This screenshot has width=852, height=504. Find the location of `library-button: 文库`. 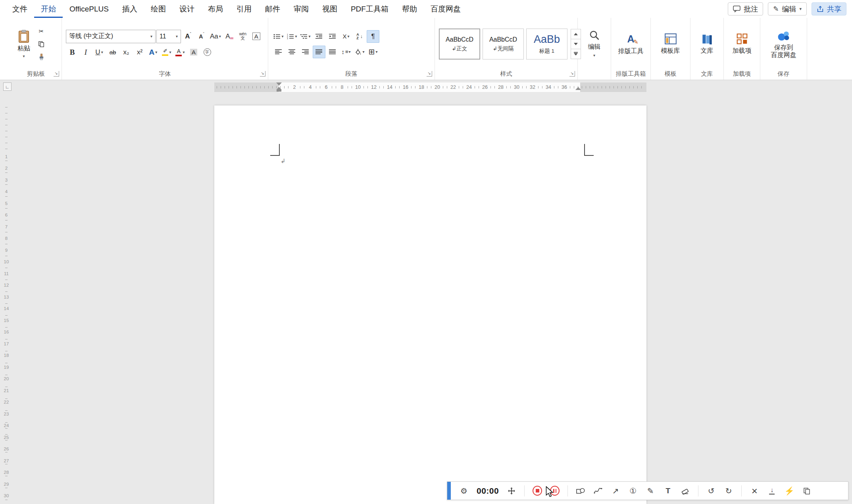

library-button: 文库 is located at coordinates (707, 44).